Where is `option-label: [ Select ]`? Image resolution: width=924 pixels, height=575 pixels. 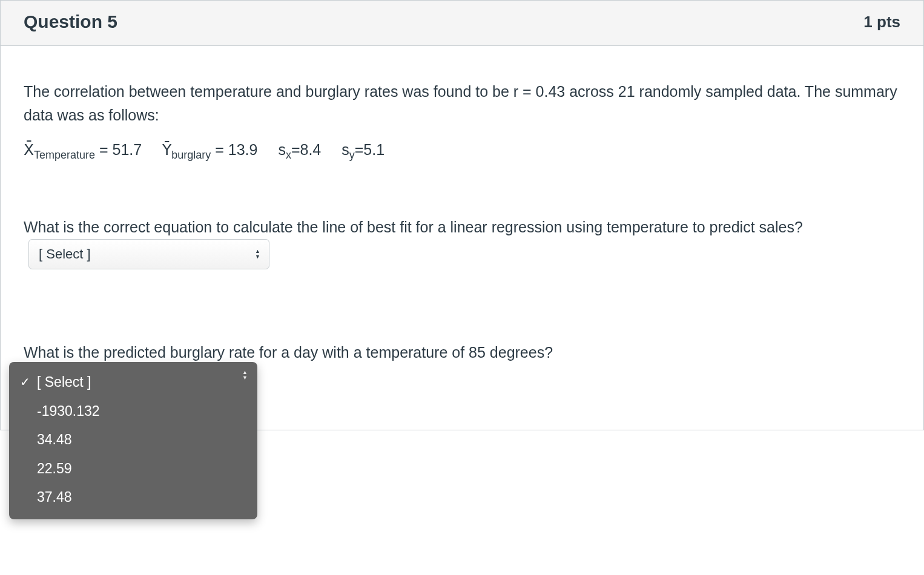
option-label: [ Select ] is located at coordinates (64, 383).